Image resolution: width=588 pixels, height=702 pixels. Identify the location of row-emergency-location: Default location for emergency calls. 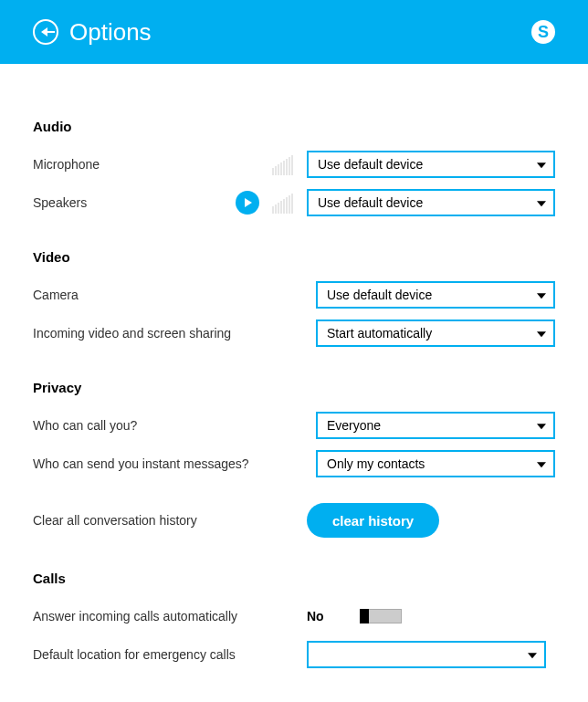
(294, 655).